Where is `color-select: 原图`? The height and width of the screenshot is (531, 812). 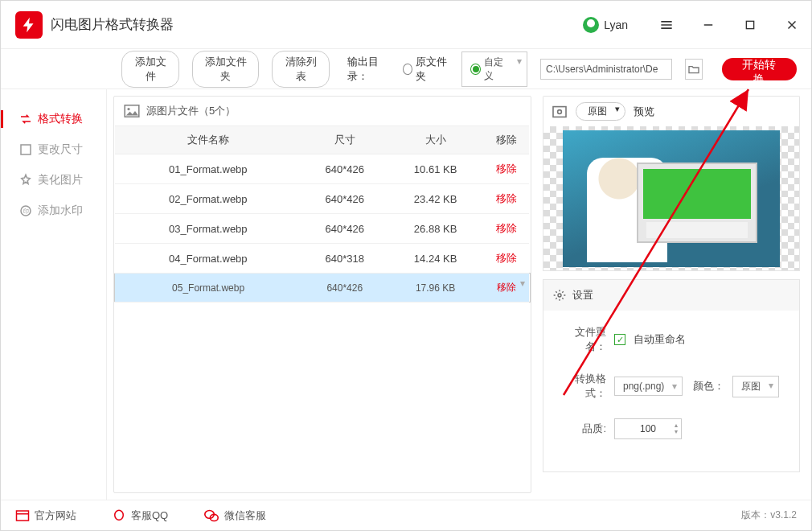 color-select: 原图 is located at coordinates (756, 386).